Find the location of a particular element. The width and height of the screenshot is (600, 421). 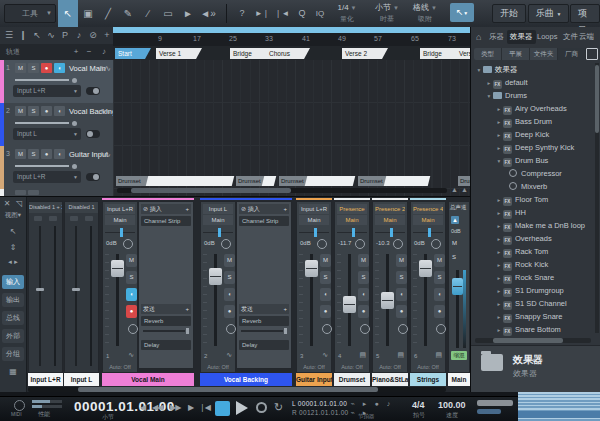

quantize-control: 1/4▼ 量化 is located at coordinates (347, 13).